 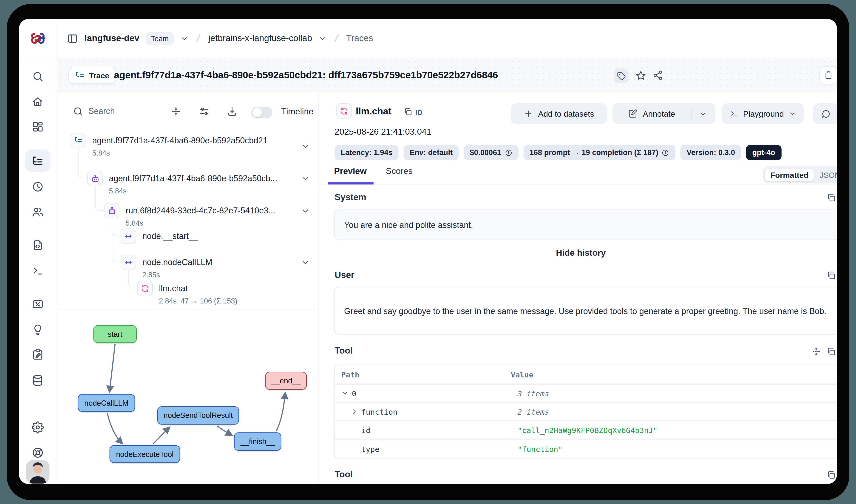 I want to click on tab-scores: Scores, so click(x=399, y=171).